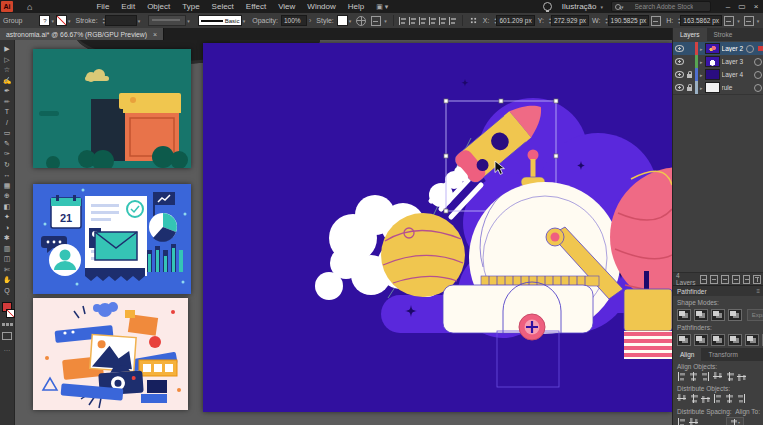 The height and width of the screenshot is (425, 763). What do you see at coordinates (725, 280) in the screenshot?
I see `make-mask-icon` at bounding box center [725, 280].